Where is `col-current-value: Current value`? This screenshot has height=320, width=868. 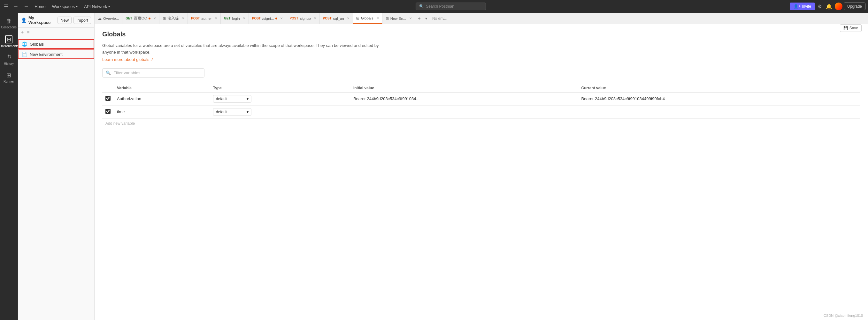 col-current-value: Current value is located at coordinates (719, 88).